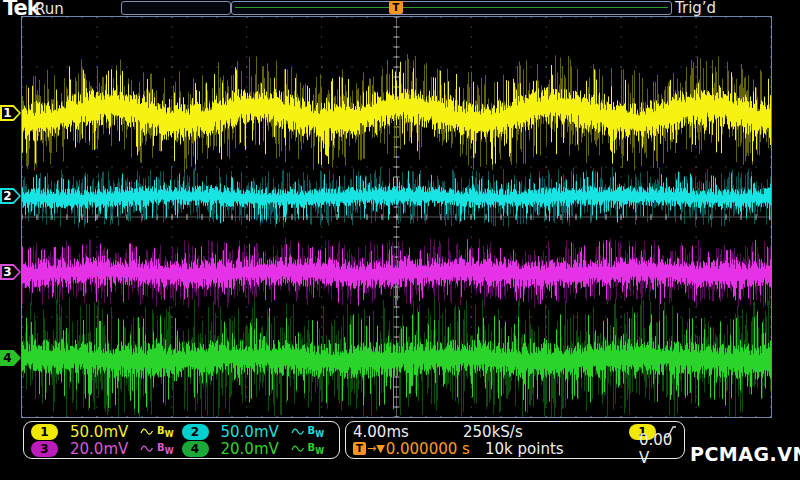  I want to click on channel-1-position-marker: 1, so click(10, 113).